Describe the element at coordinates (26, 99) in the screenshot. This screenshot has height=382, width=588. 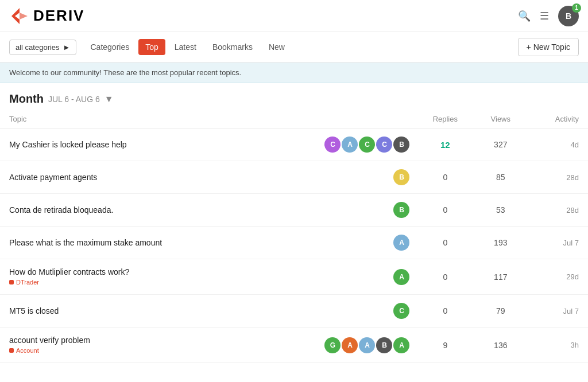
I see `period-label: Month` at that location.